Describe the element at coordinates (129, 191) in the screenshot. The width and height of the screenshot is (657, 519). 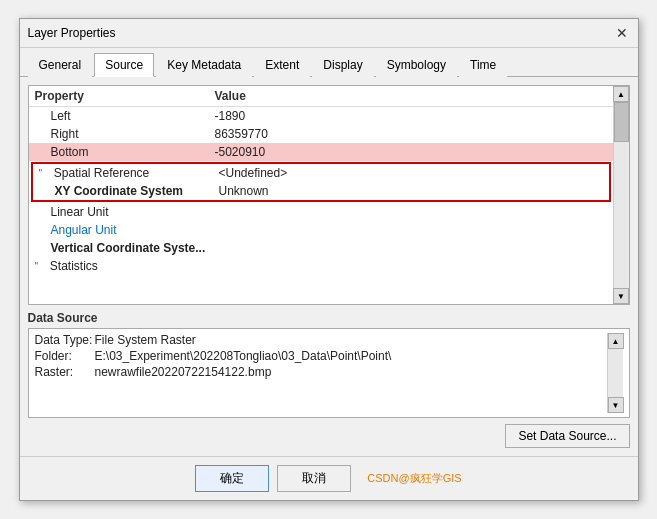
I see `prop-name-xy-coord: XY Coordinate System` at that location.